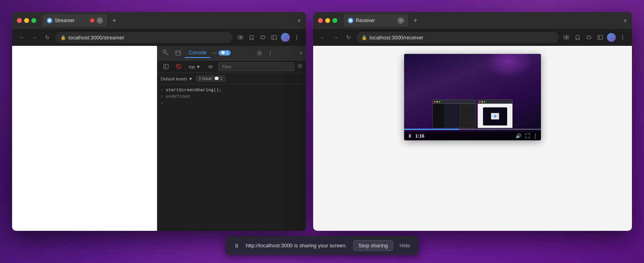 Image resolution: width=644 pixels, height=263 pixels. What do you see at coordinates (198, 53) in the screenshot?
I see `console-tab: Console` at bounding box center [198, 53].